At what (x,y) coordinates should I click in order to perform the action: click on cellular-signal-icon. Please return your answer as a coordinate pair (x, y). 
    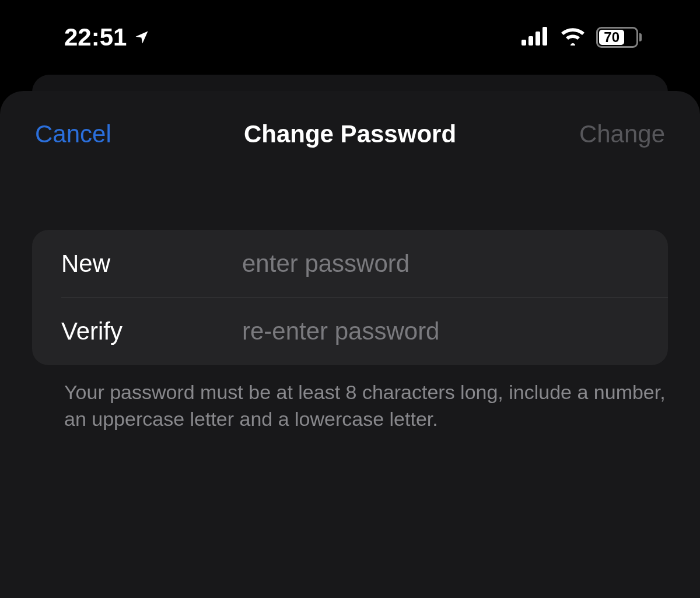
    Looking at the image, I should click on (536, 37).